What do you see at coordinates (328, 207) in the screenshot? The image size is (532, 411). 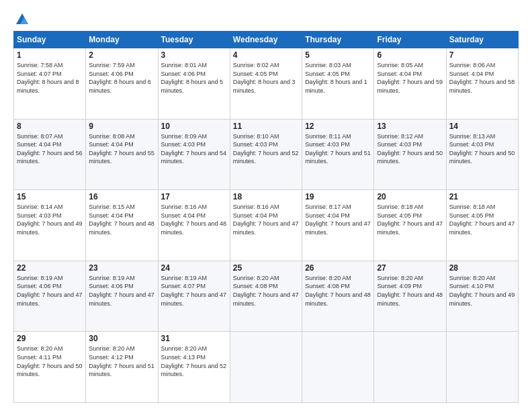 I see `sunrise-text: Sunrise: 8:17 AM` at bounding box center [328, 207].